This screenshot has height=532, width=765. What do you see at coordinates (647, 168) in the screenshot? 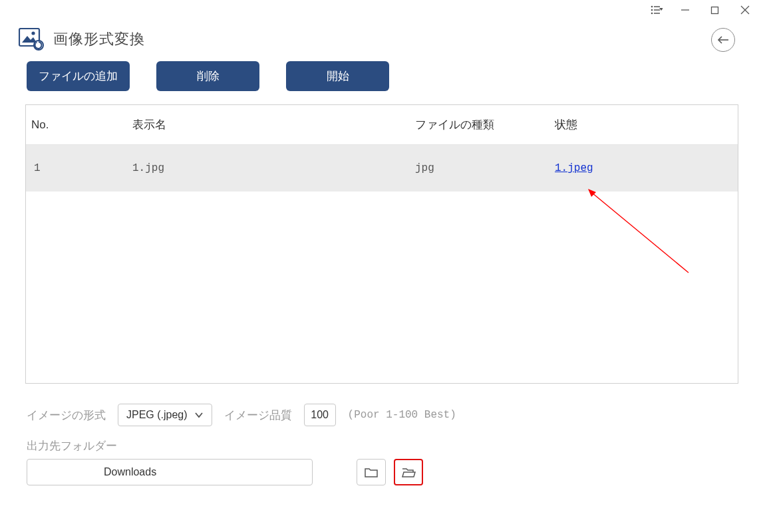
I see `cell-status: 1.jpeg` at bounding box center [647, 168].